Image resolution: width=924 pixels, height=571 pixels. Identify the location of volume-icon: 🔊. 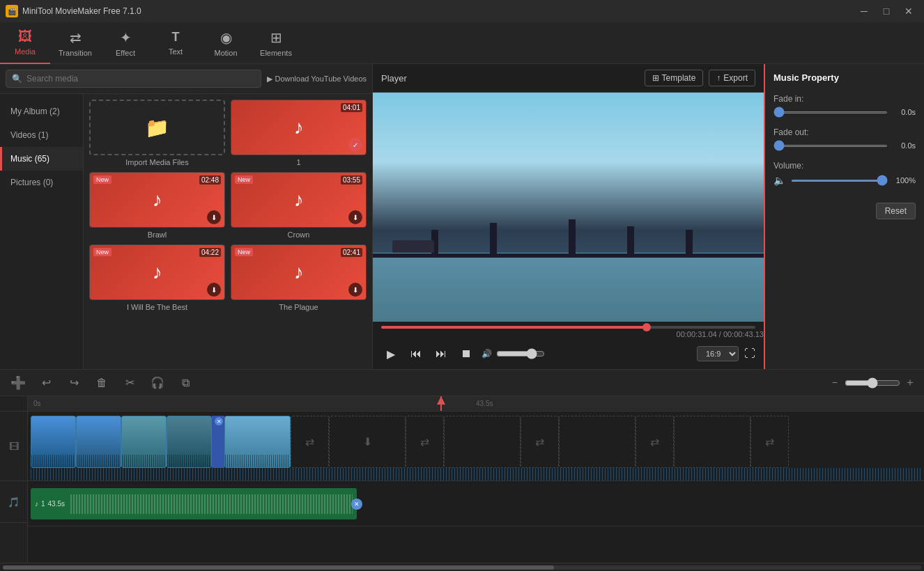
(486, 354).